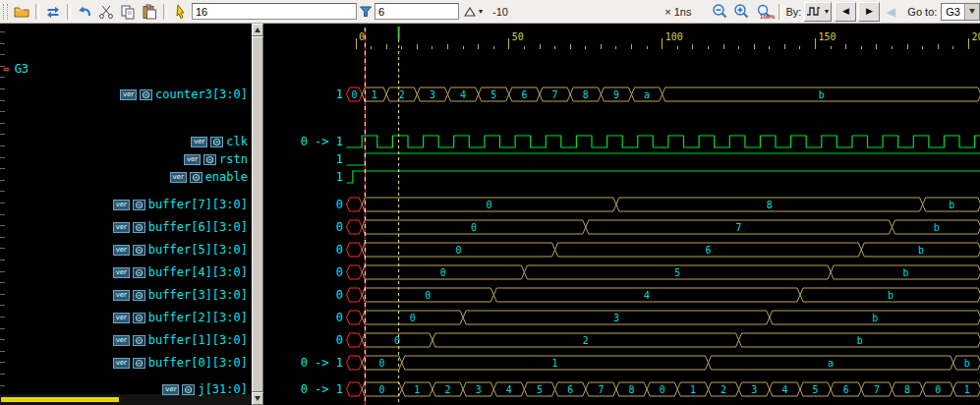 This screenshot has height=405, width=980. What do you see at coordinates (258, 29) in the screenshot?
I see `scroll-up-button` at bounding box center [258, 29].